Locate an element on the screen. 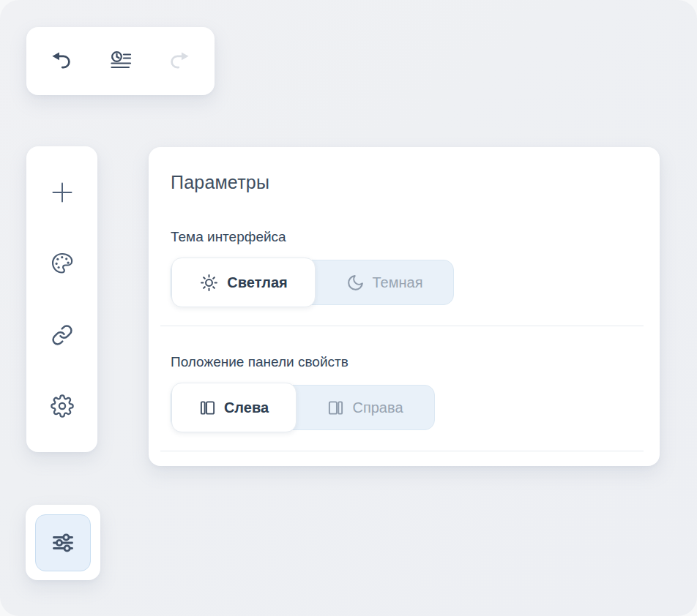 The height and width of the screenshot is (616, 697). redo-icon is located at coordinates (179, 61).